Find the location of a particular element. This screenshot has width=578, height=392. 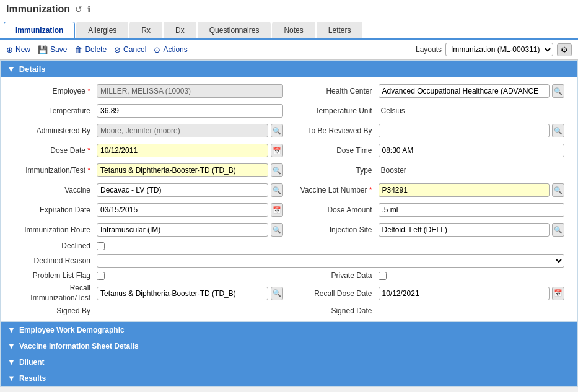

type-row: Type Booster is located at coordinates (430, 170).